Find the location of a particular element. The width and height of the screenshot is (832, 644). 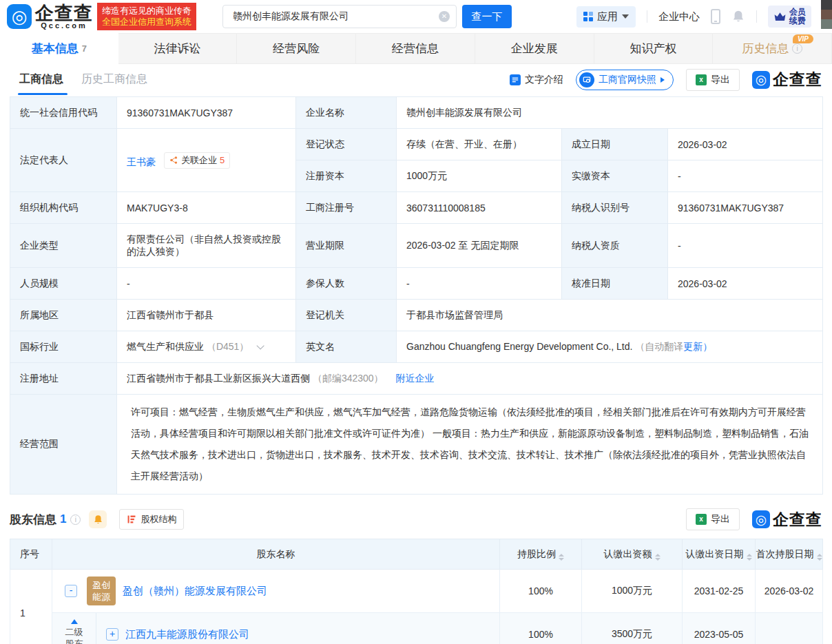

monitor-bell-button is located at coordinates (98, 519).